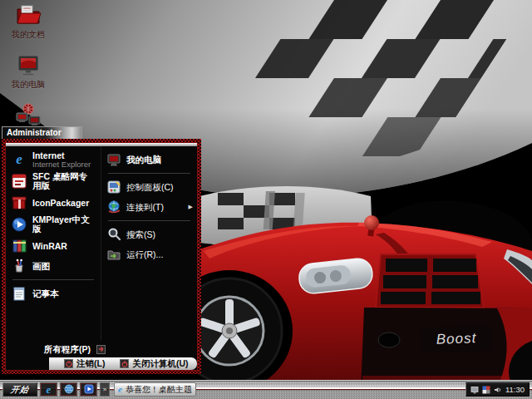 The height and width of the screenshot is (399, 532). I want to click on quick-launch-msn, so click(68, 389).